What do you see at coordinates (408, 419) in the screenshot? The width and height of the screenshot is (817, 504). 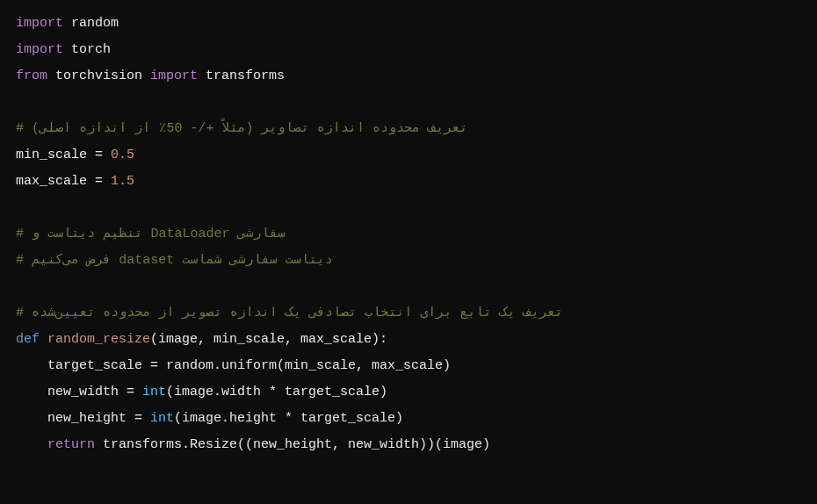 I see `code-line-16: new_height = int(image.height * target_s…` at bounding box center [408, 419].